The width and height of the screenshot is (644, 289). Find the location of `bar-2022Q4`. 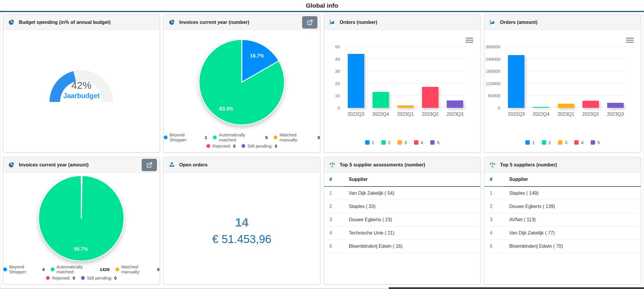

bar-2022Q4 is located at coordinates (381, 100).